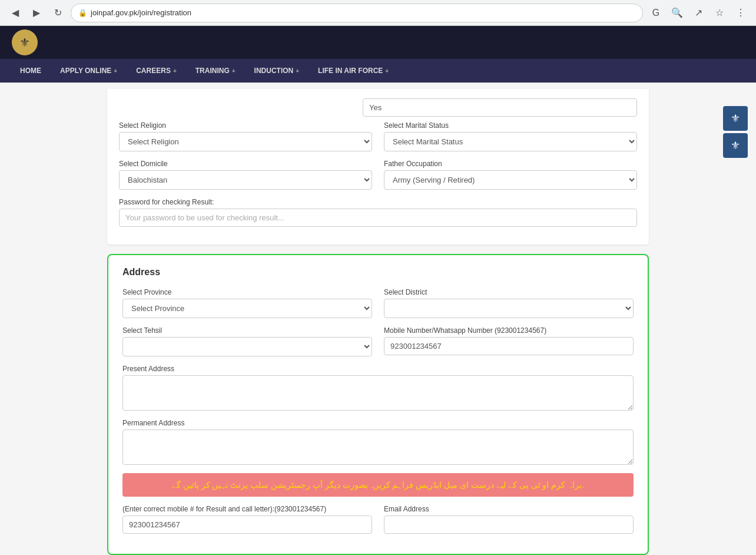 This screenshot has width=756, height=555. What do you see at coordinates (247, 342) in the screenshot?
I see `tehsil-group: Select Tehsil` at bounding box center [247, 342].